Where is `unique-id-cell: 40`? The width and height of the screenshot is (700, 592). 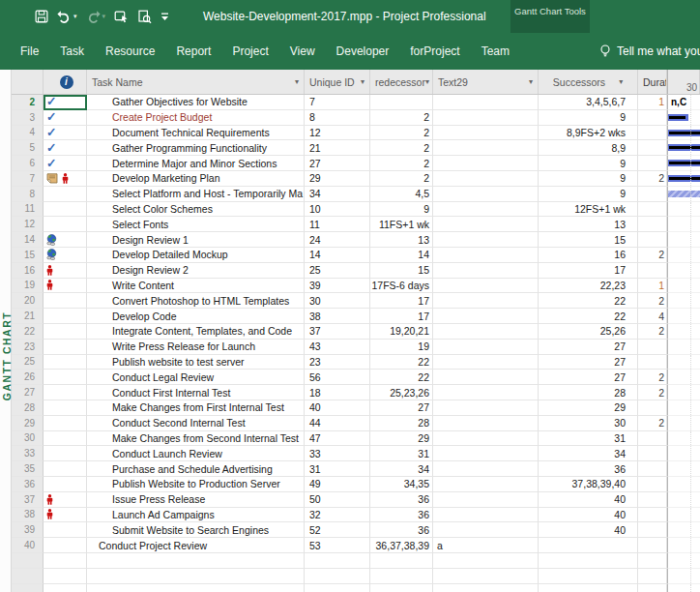 unique-id-cell: 40 is located at coordinates (337, 408).